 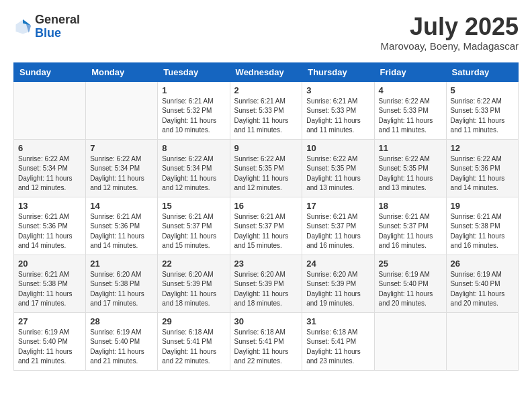 I want to click on month-year: July 2025, so click(x=450, y=27).